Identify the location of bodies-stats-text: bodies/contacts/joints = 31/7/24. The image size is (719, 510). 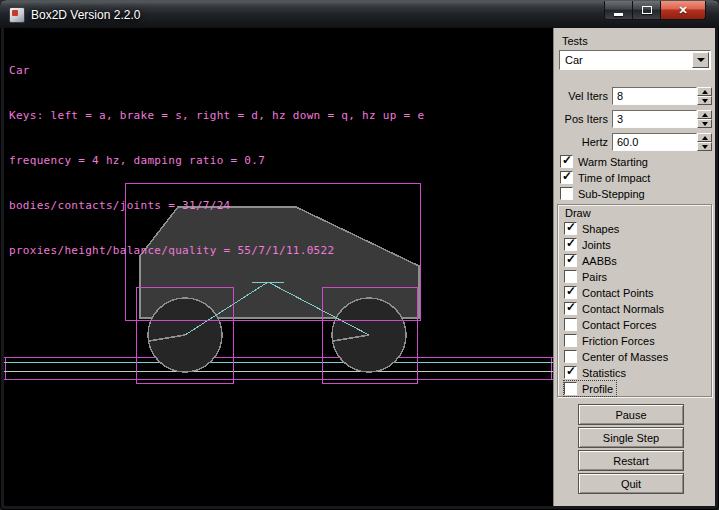
(216, 206).